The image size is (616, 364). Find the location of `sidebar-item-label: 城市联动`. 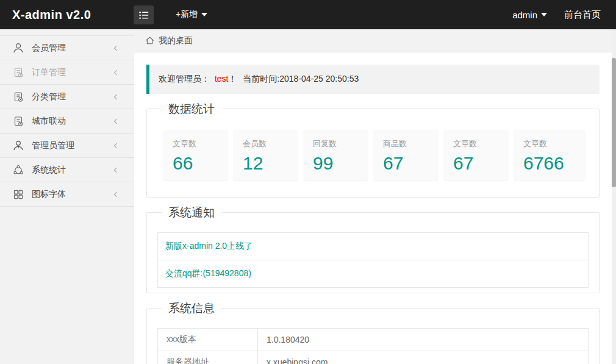

sidebar-item-label: 城市联动 is located at coordinates (71, 121).